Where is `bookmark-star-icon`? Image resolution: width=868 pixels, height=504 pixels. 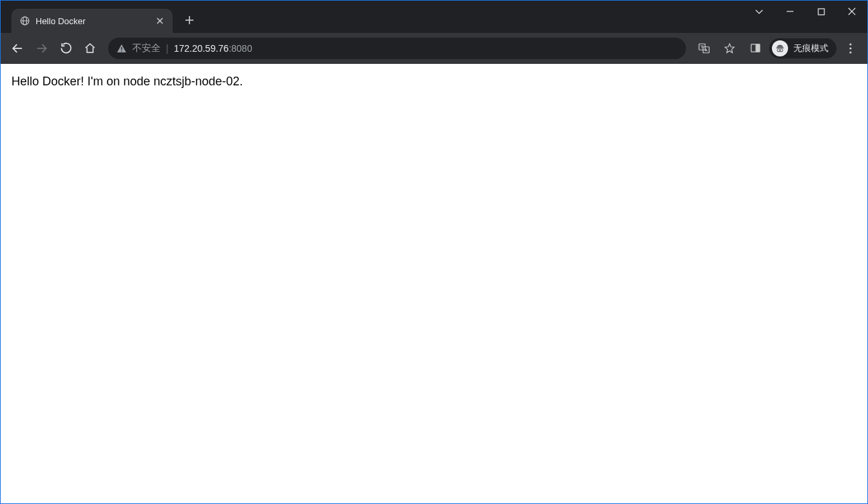
bookmark-star-icon is located at coordinates (730, 48).